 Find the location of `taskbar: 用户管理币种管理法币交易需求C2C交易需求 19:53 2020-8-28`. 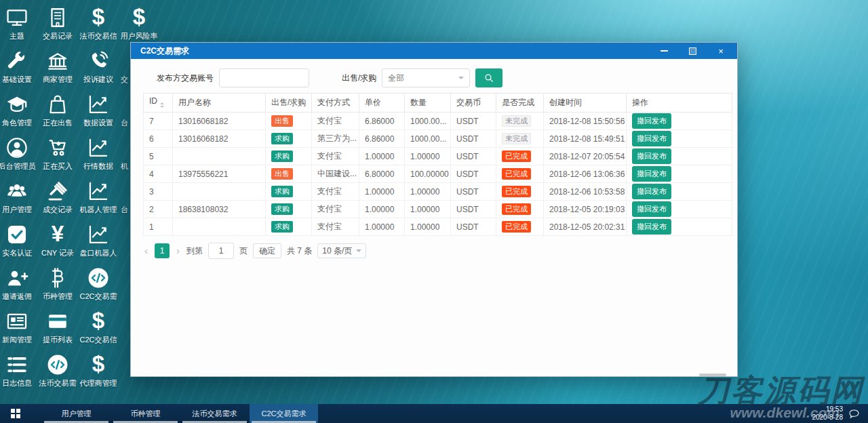

taskbar: 用户管理币种管理法币交易需求C2C交易需求 19:53 2020-8-28 is located at coordinates (434, 414).